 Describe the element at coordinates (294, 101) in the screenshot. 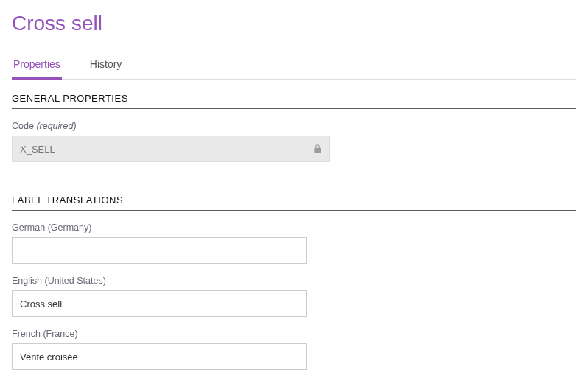

I see `section-general-title: GENERAL PROPERTIES` at that location.